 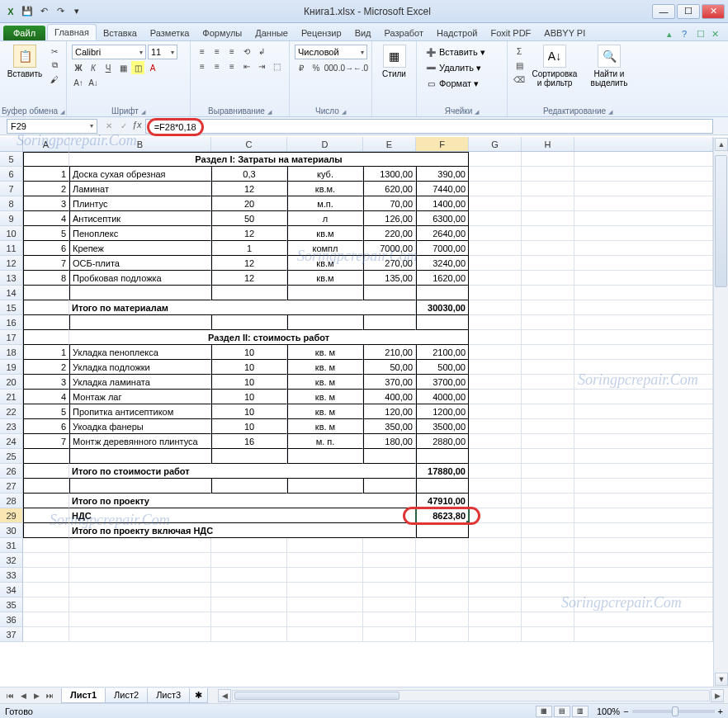 I want to click on section-header-1: Раздел I: Затраты на материалы, so click(x=269, y=159).